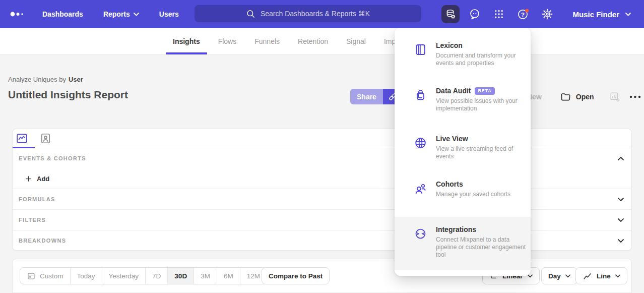 This screenshot has width=644, height=293. I want to click on chart-type-value: Line, so click(604, 276).